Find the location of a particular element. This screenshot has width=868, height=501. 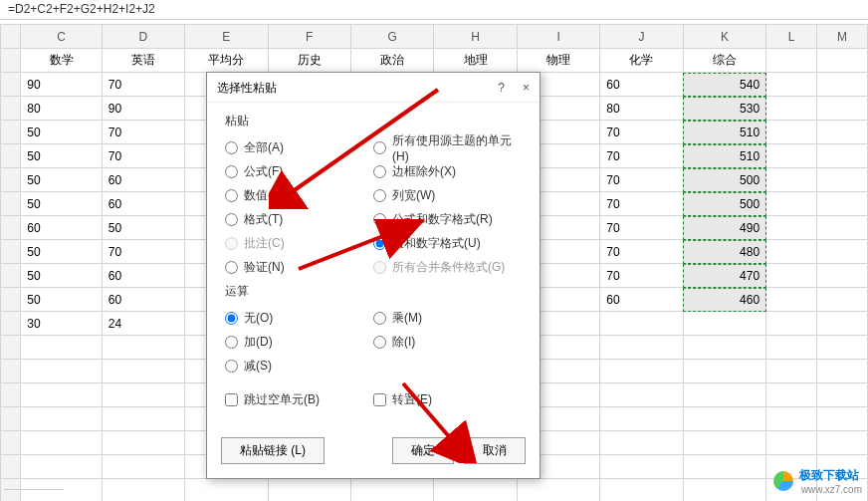

opt-col-widths: 列宽(W) is located at coordinates (448, 195).